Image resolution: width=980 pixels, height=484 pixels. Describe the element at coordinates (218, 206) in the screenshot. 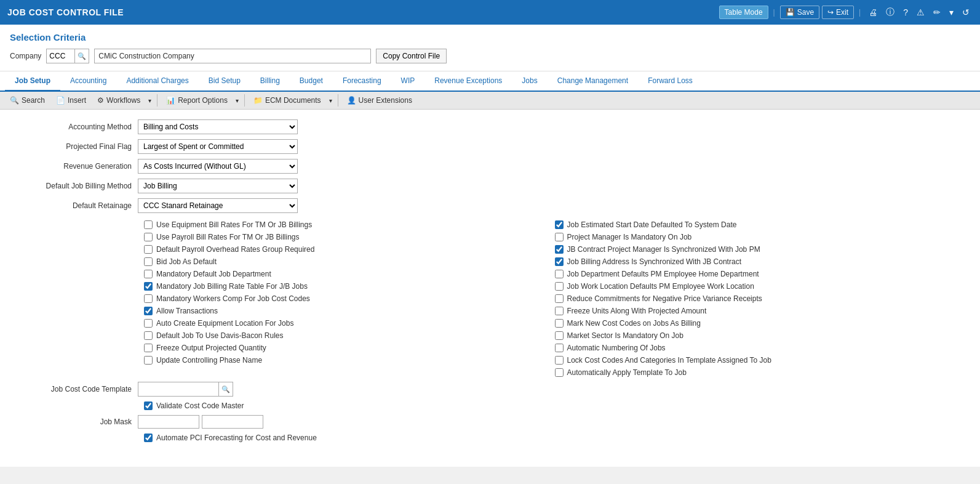

I see `default-retainage-select: CCC Stanard Retainage` at that location.